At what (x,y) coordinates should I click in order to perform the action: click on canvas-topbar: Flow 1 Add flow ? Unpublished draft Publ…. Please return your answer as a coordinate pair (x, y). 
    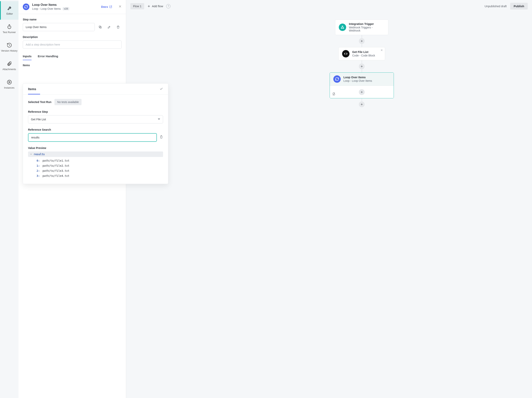
    Looking at the image, I should click on (329, 6).